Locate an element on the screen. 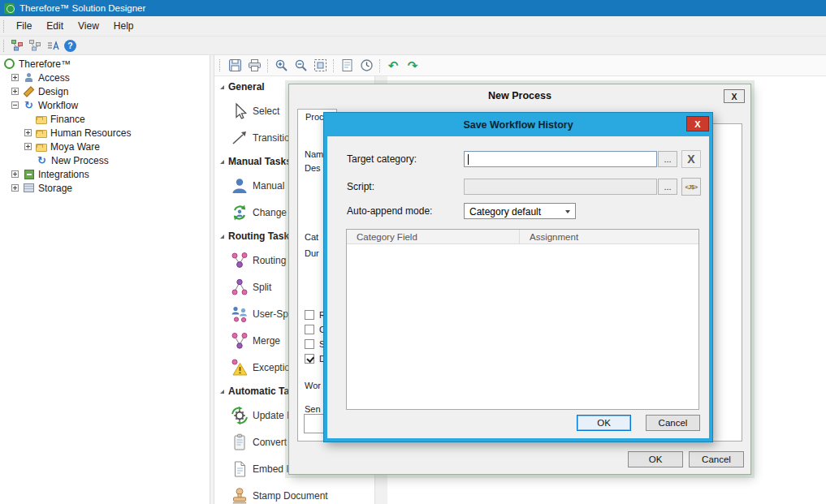 The width and height of the screenshot is (826, 504). titlebar: Therefore™ Solution Designer is located at coordinates (413, 8).